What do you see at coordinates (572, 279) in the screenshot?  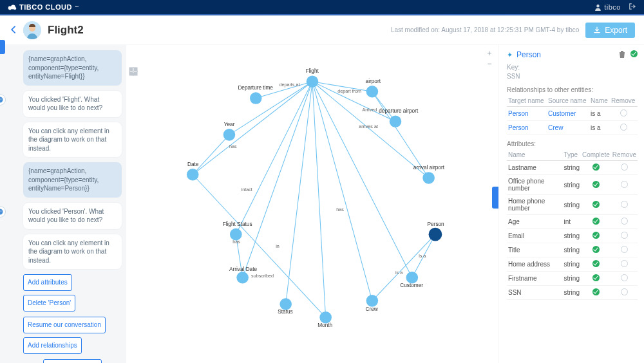 I see `table-row: Firstnamestring` at bounding box center [572, 279].